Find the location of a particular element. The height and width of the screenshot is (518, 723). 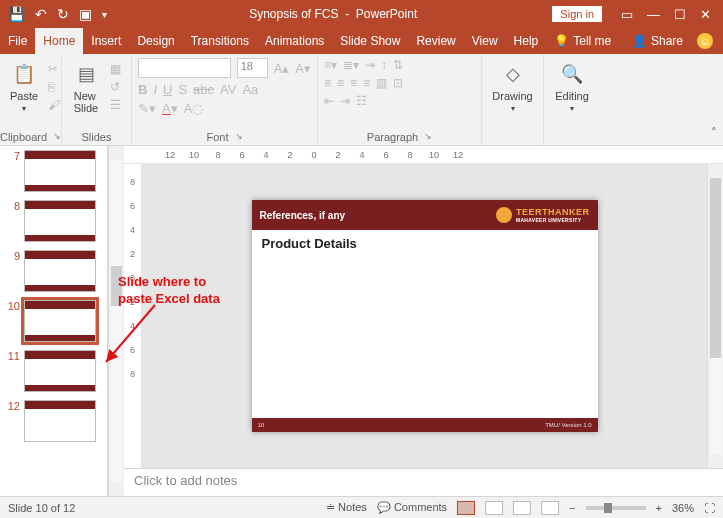

layout-icon: ▦ is located at coordinates (116, 69).